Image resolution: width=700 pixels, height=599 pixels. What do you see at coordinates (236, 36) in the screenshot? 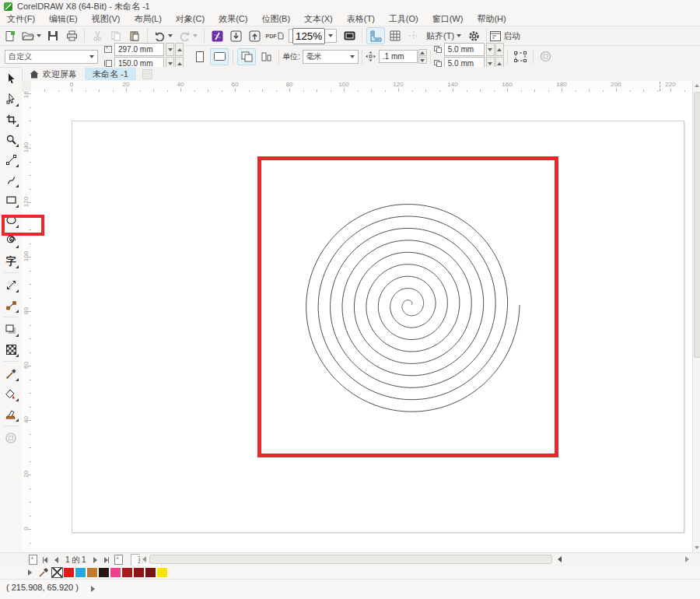
I see `import-button` at bounding box center [236, 36].